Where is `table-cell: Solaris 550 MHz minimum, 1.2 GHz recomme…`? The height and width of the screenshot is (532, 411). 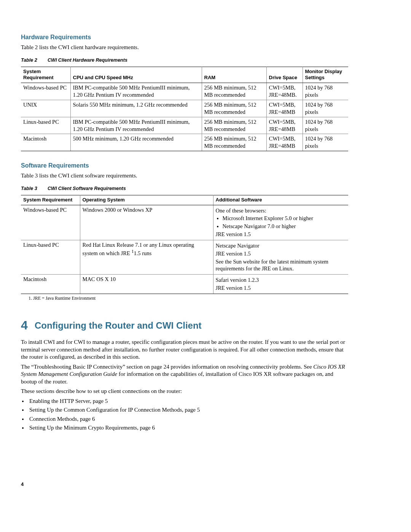
table-cell: Solaris 550 MHz minimum, 1.2 GHz recomme… is located at coordinates (136, 109).